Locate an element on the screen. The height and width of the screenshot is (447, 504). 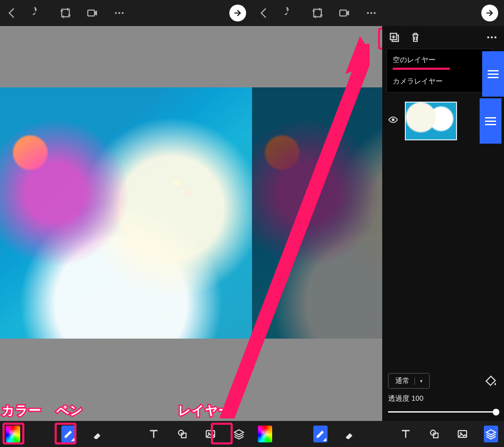
add-layer-menu: 空のレイヤー カメラレイヤー is located at coordinates (439, 71).